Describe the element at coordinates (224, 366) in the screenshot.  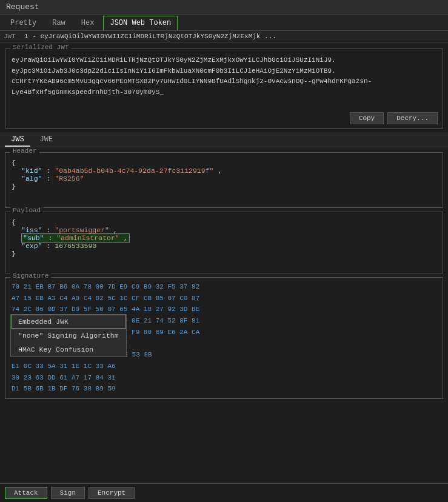
I see `hex-row-8: E1 0C 33 5A 31 1E 1C 33 A6` at that location.